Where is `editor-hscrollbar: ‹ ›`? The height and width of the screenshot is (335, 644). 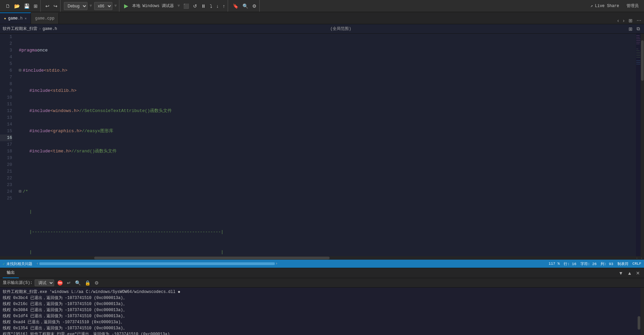 editor-hscrollbar: ‹ › is located at coordinates (322, 258).